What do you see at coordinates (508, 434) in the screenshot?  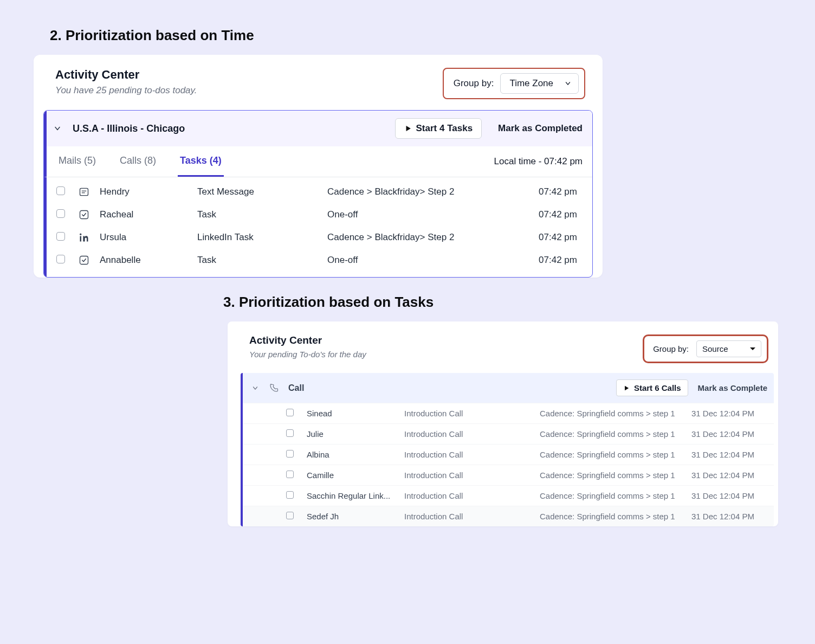 I see `call-row: JulieIntroduction CallCadence: Springfie…` at bounding box center [508, 434].